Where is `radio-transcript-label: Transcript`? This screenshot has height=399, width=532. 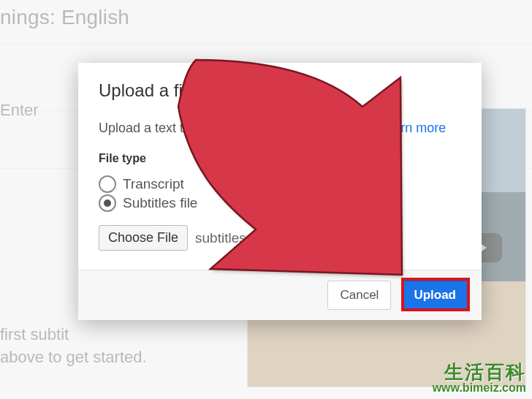 radio-transcript-label: Transcript is located at coordinates (153, 184).